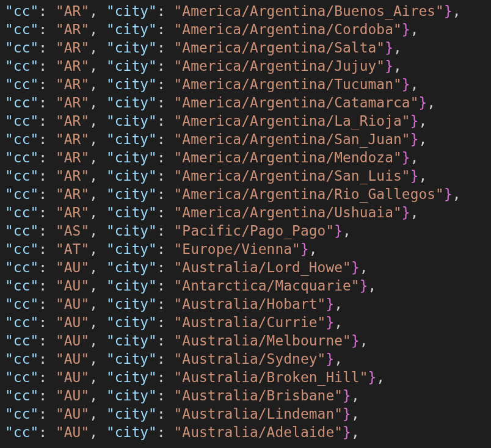 Image resolution: width=491 pixels, height=448 pixels. I want to click on code-line: "cc": "AT", "city": "Europe/Vienna"},, so click(161, 249).